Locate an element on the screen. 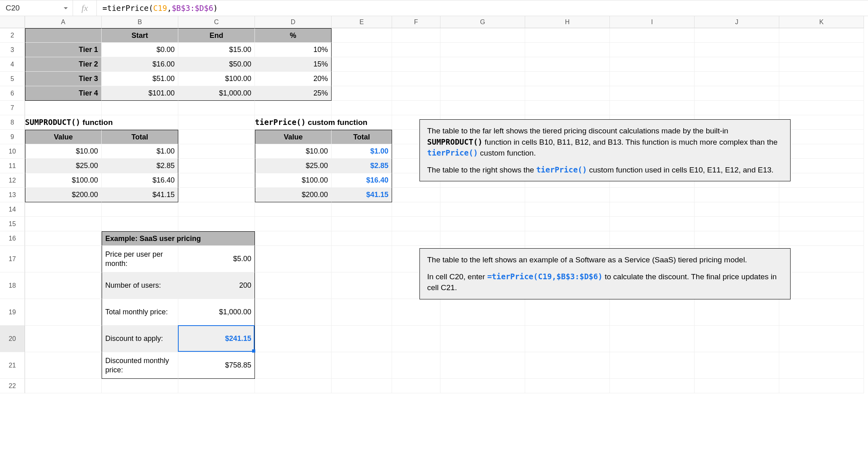 The width and height of the screenshot is (868, 461). cell-G3 is located at coordinates (483, 50).